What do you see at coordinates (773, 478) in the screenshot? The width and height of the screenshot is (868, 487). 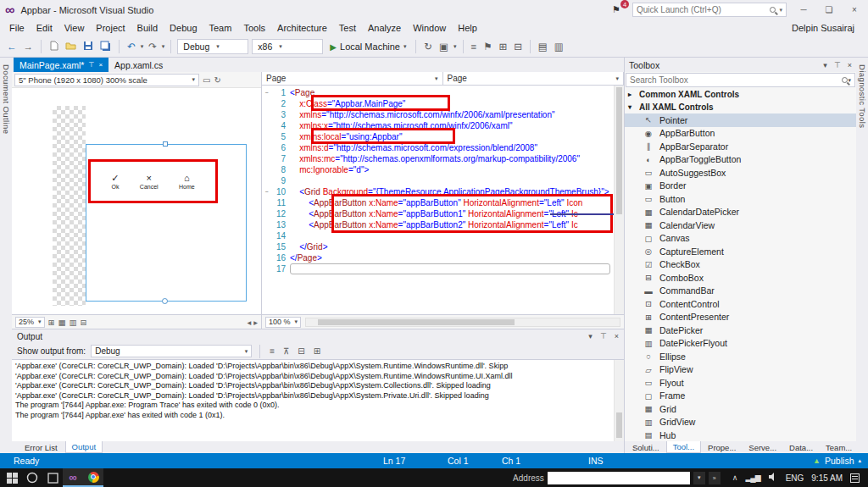 I see `volume-icon` at bounding box center [773, 478].